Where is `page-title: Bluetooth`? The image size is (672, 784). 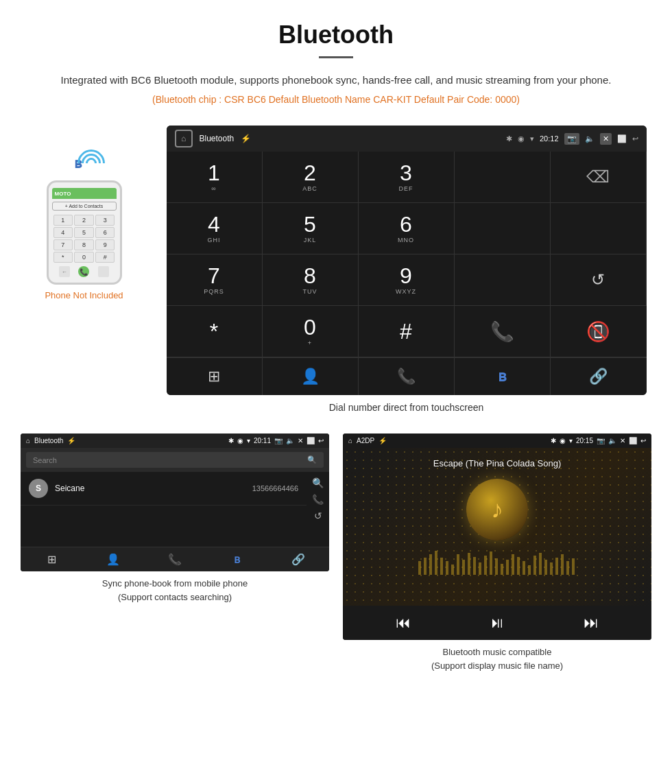
page-title: Bluetooth is located at coordinates (336, 35).